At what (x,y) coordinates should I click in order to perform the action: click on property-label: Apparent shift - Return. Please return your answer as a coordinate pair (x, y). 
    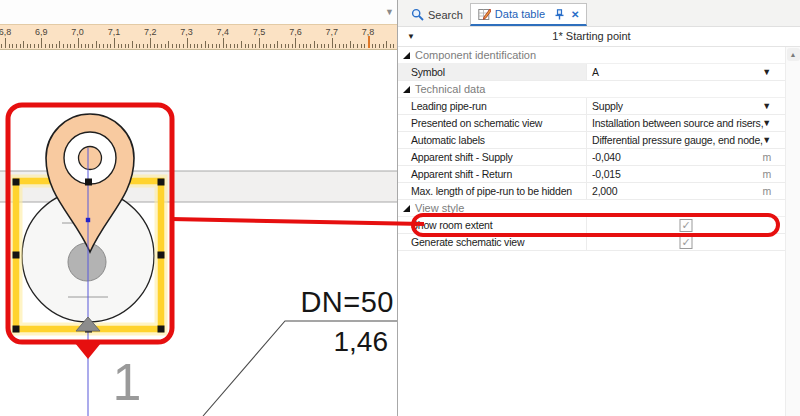
    Looking at the image, I should click on (492, 174).